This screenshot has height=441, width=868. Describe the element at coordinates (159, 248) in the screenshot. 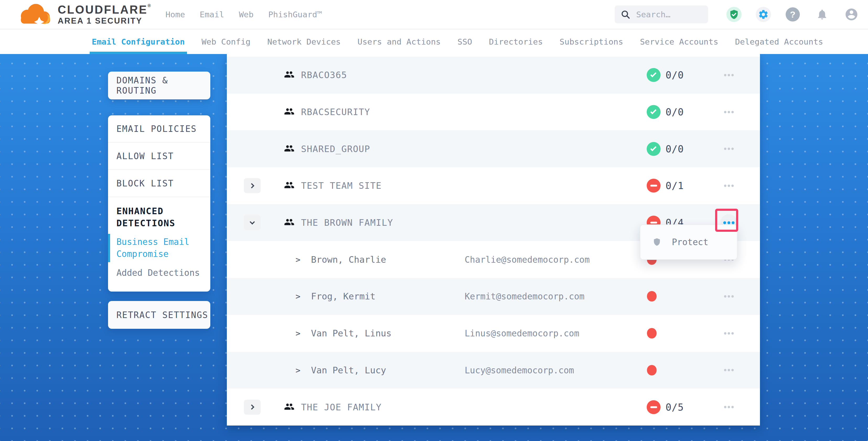

I see `sidebar-item-business-email-compromise: Business Email Compromise` at that location.